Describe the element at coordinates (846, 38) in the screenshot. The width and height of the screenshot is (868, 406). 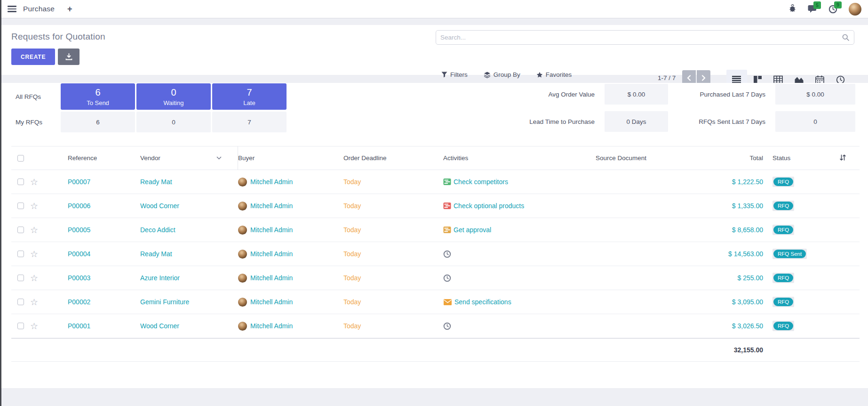
I see `search-icon` at that location.